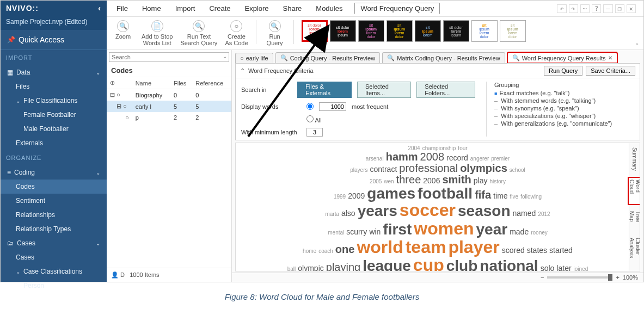 This screenshot has height=309, width=644. What do you see at coordinates (169, 71) in the screenshot?
I see `codes-header: Codes` at bounding box center [169, 71].